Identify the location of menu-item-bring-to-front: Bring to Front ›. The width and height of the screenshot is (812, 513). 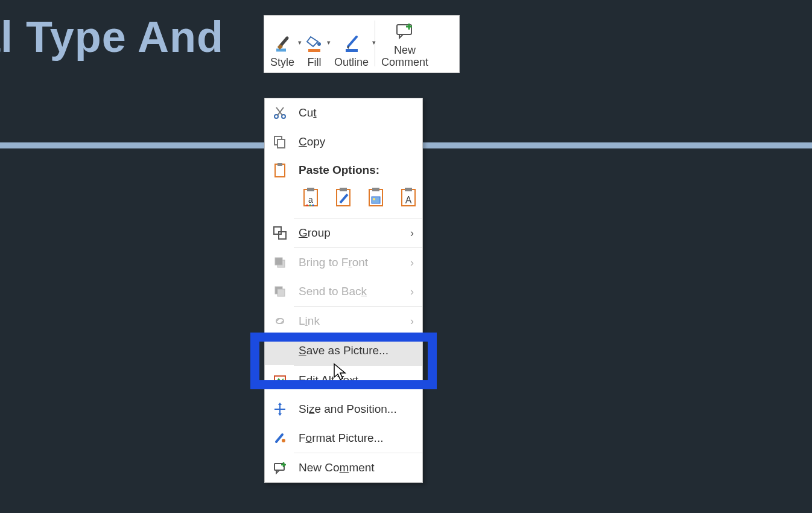
(344, 263).